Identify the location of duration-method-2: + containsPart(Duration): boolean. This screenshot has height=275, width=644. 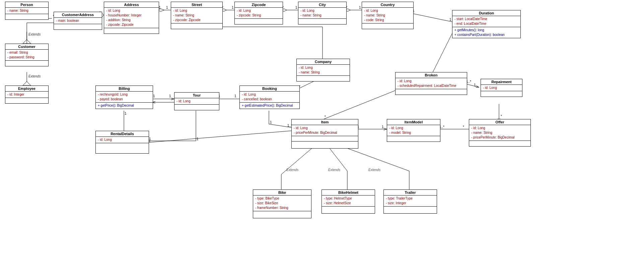
(486, 35).